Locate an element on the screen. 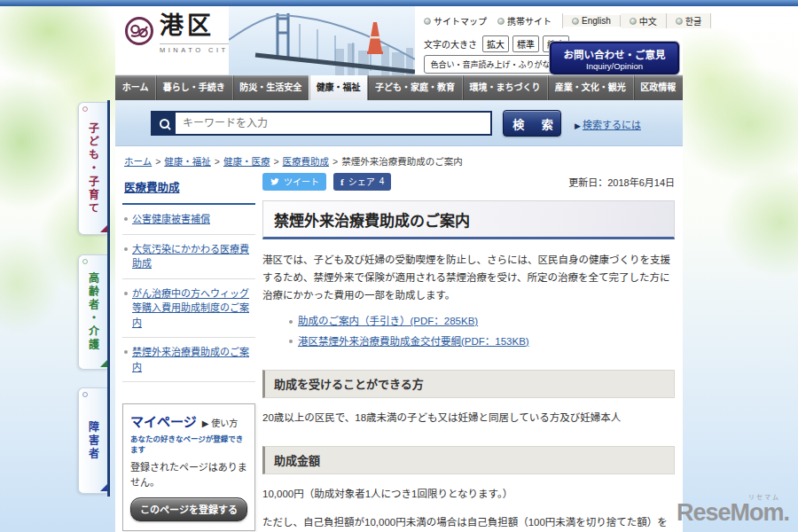 Image resolution: width=798 pixels, height=532 pixels. watermark-ruby: リセマム is located at coordinates (729, 497).